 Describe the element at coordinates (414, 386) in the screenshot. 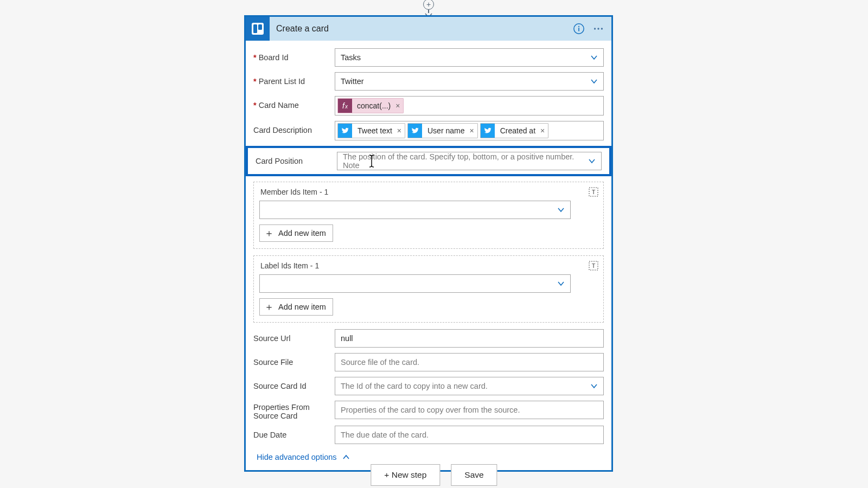

I see `source-card-id-placeholder: The Id of the card to copy into a new ca…` at that location.